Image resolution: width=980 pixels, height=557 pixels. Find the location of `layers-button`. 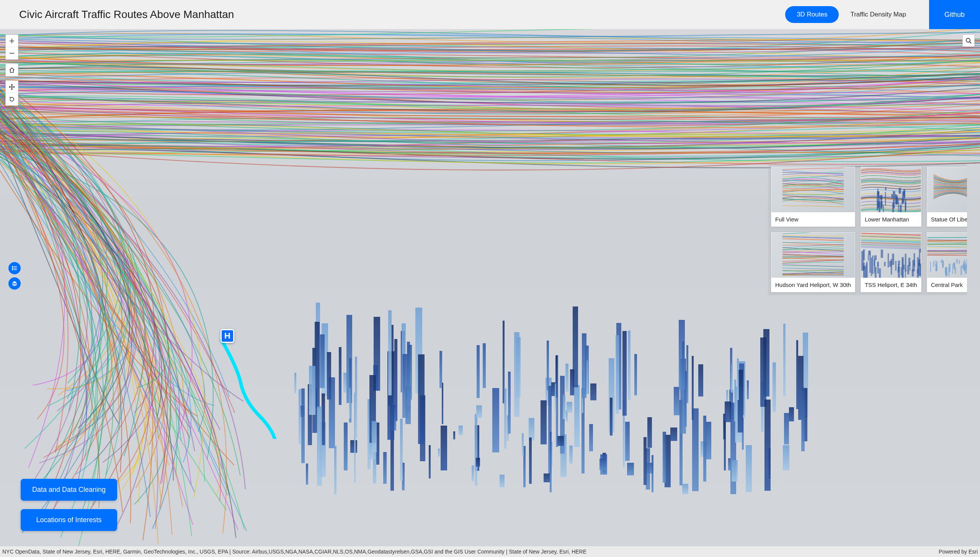

layers-button is located at coordinates (15, 283).